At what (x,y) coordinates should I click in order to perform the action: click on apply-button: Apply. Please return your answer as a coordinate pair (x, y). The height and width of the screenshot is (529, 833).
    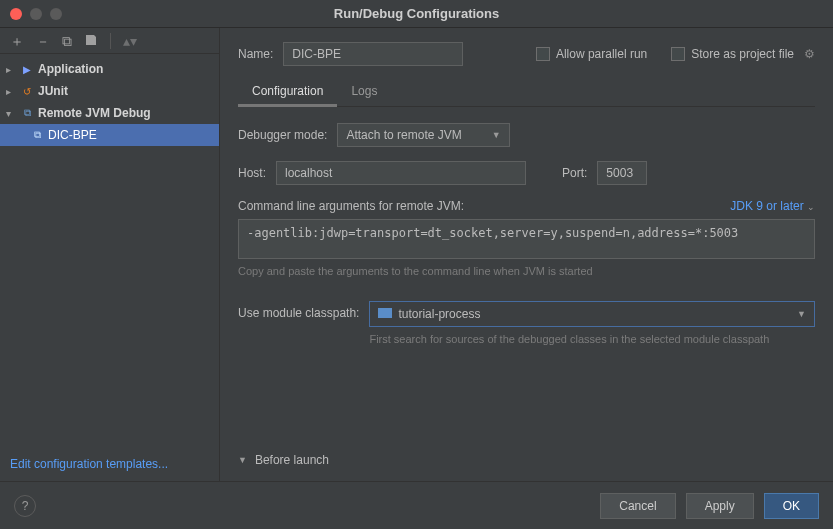
    Looking at the image, I should click on (720, 506).